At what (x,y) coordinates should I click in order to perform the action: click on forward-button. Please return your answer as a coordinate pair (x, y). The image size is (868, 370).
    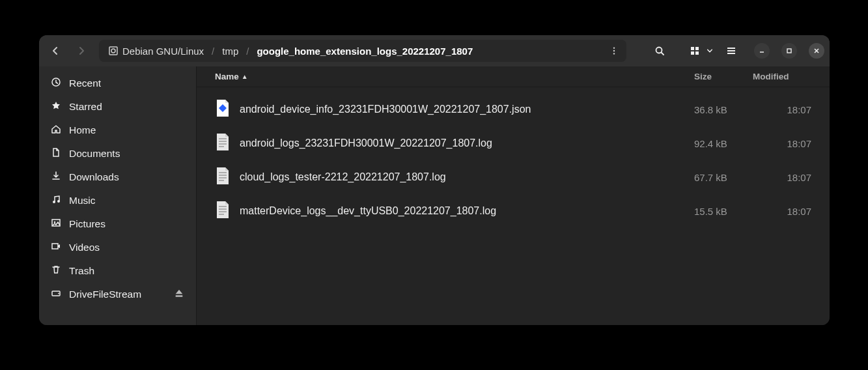
    Looking at the image, I should click on (81, 51).